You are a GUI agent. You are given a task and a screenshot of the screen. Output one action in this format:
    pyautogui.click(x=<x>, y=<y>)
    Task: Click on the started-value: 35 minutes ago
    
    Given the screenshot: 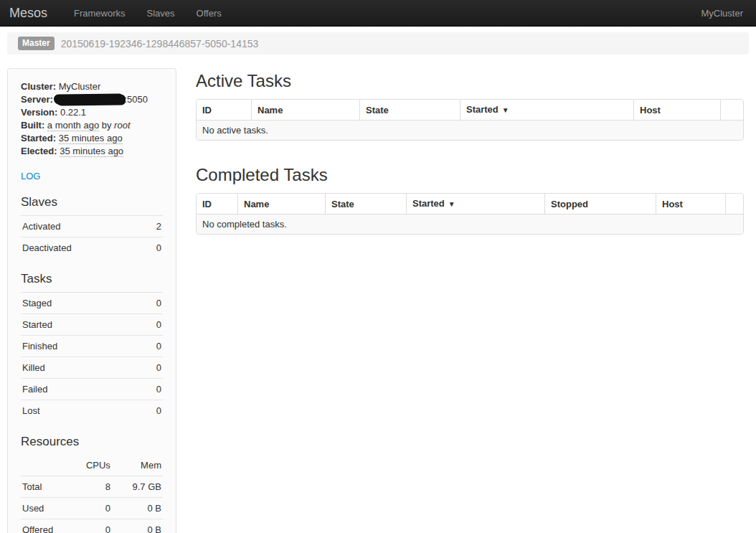 What is the action you would take?
    pyautogui.click(x=90, y=138)
    